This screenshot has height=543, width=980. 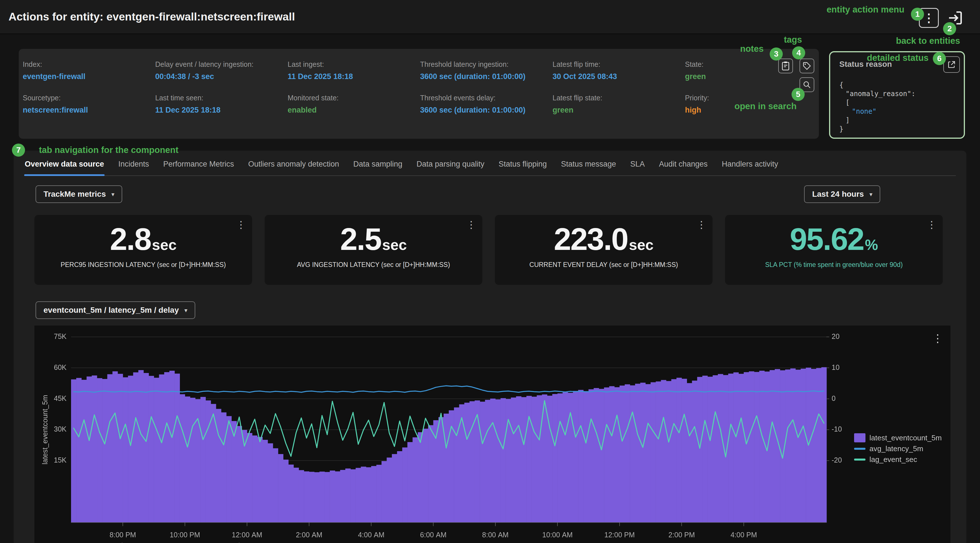 What do you see at coordinates (877, 129) in the screenshot?
I see `status-json-line: }` at bounding box center [877, 129].